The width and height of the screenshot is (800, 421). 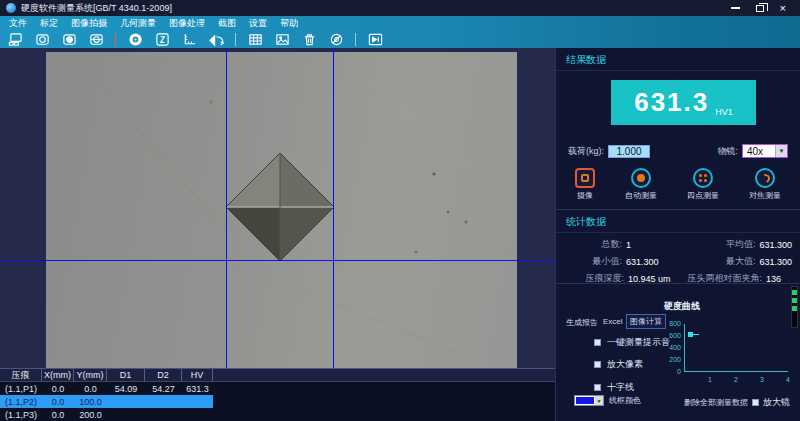 I want to click on x-tick: 2, so click(x=736, y=380).